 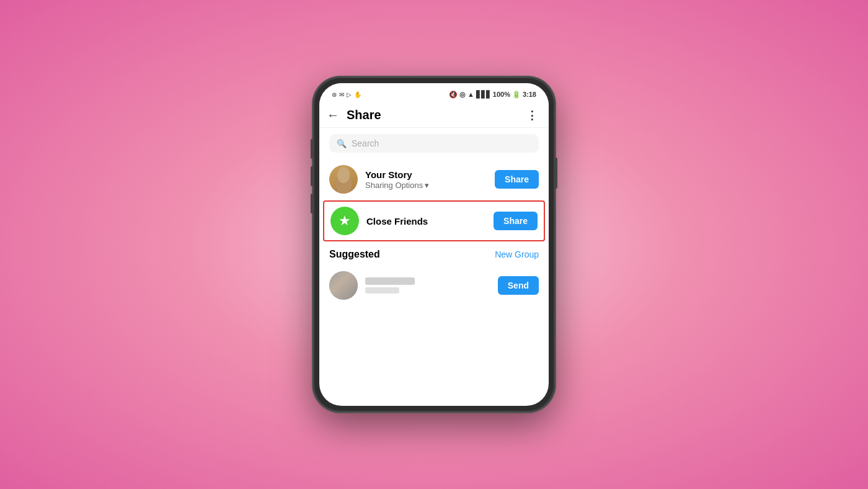 I want to click on search-placeholder: Search, so click(x=365, y=143).